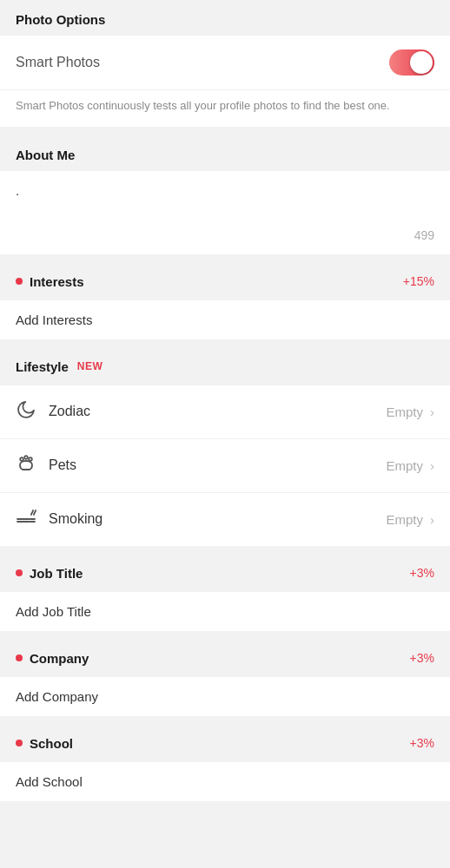 This screenshot has width=450, height=868. I want to click on smart-photos-label: Smart Photos, so click(57, 62).